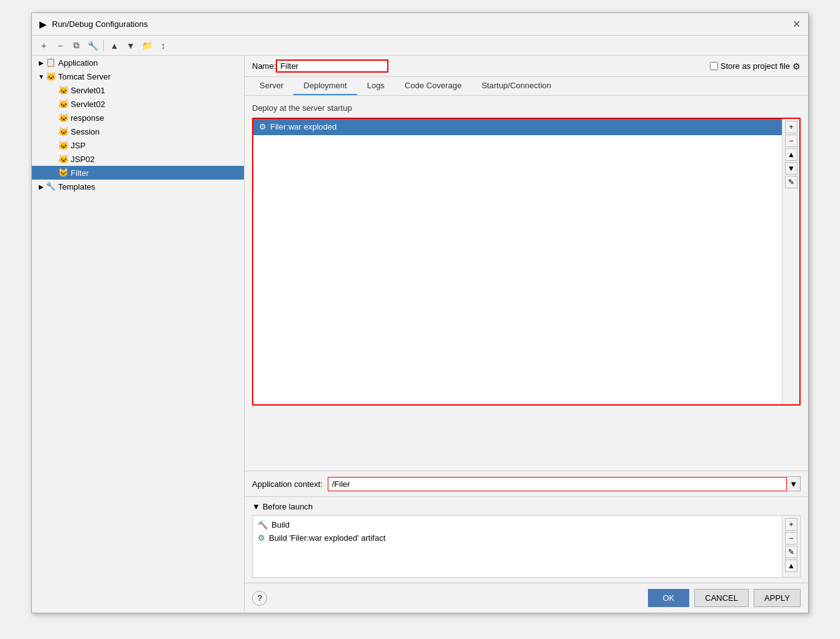  Describe the element at coordinates (138, 145) in the screenshot. I see `sidebar-item-jsp: ▶ 🐱 JSP` at that location.